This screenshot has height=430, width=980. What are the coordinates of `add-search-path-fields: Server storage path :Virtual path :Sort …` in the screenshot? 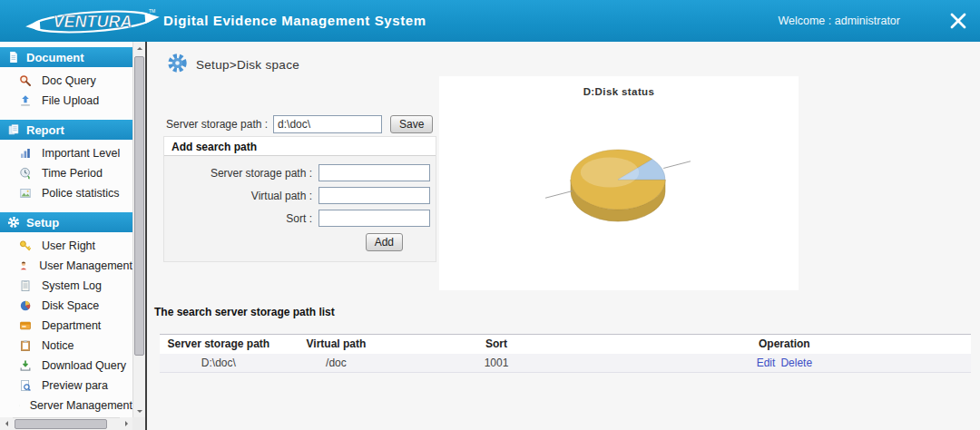 It's located at (299, 196).